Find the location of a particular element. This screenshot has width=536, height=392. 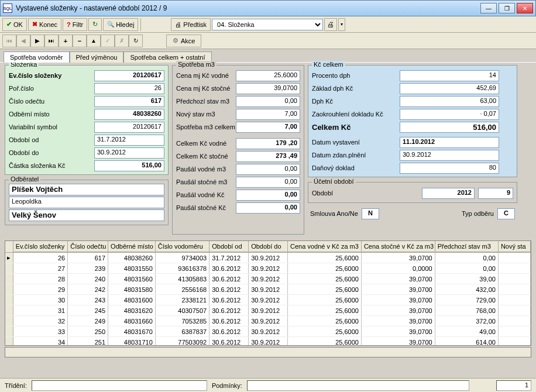

nav-reload: ↻ is located at coordinates (136, 41).